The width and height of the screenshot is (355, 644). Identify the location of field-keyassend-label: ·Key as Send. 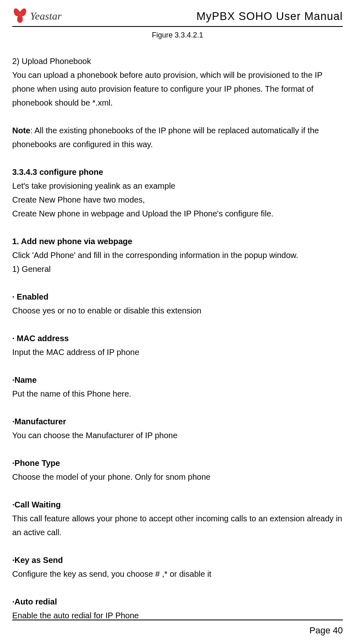
(178, 560).